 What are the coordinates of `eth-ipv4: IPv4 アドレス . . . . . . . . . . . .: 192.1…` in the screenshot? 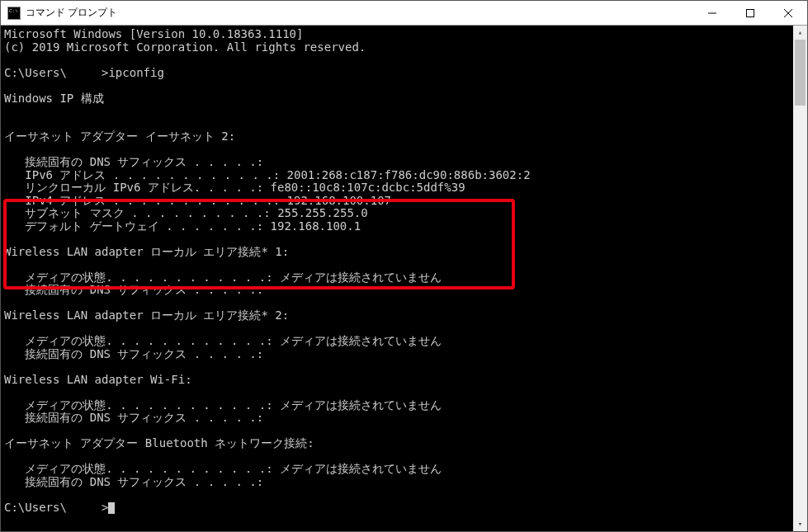 It's located at (198, 200).